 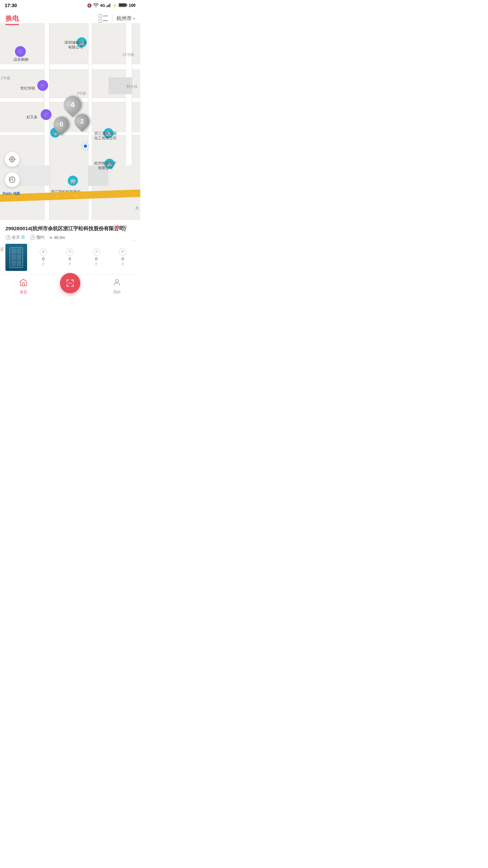 I want to click on station-info-row: 🕐 全天 营 🕐 预约 ➤ 46.0m, so click(x=70, y=237).